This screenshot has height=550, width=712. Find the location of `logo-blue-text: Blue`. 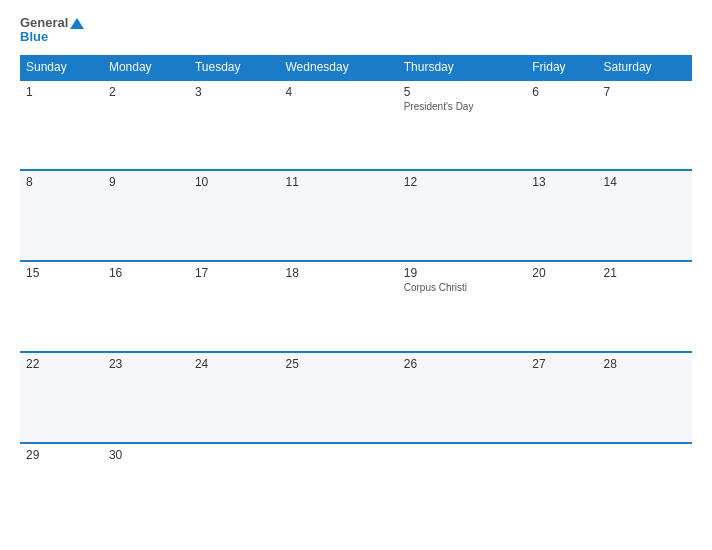

logo-blue-text: Blue is located at coordinates (34, 37).